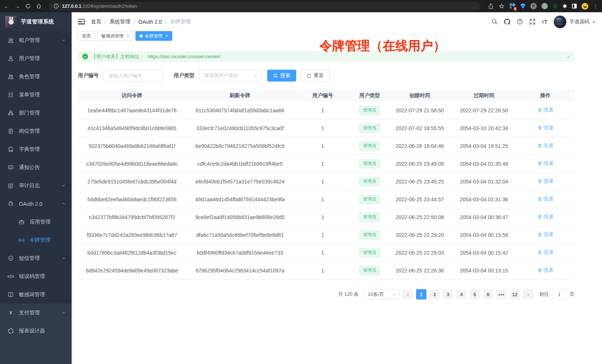 This screenshot has height=364, width=602. Describe the element at coordinates (494, 21) in the screenshot. I see `search-icon` at that location.